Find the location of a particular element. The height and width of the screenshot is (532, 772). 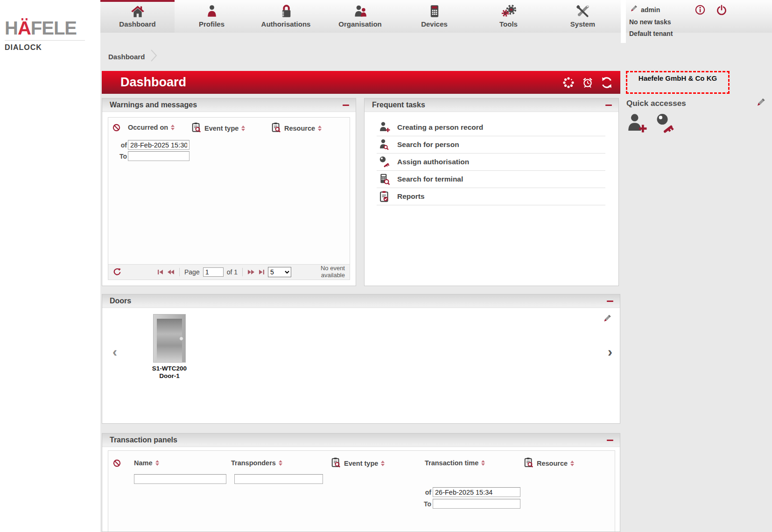

calculator-icon is located at coordinates (435, 12).